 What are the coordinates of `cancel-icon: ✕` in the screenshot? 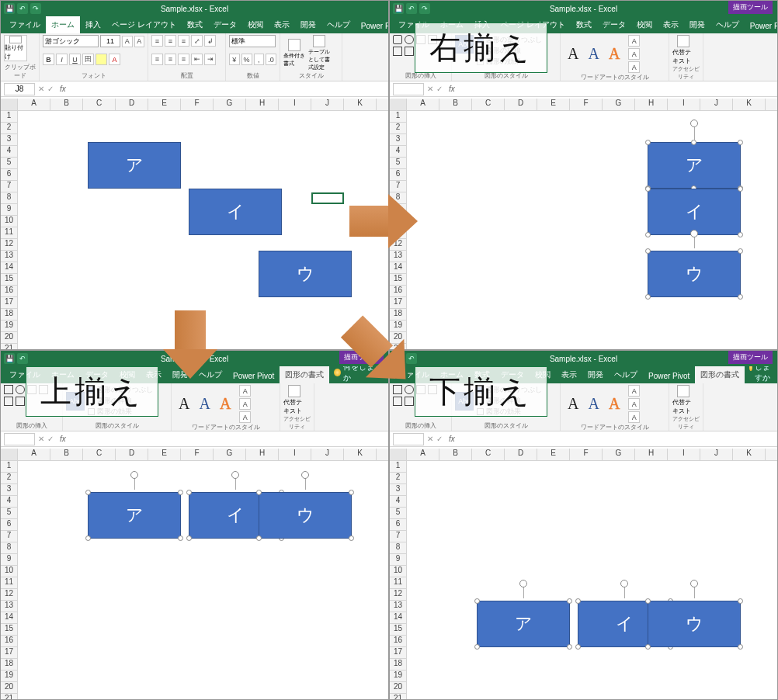 It's located at (430, 439).